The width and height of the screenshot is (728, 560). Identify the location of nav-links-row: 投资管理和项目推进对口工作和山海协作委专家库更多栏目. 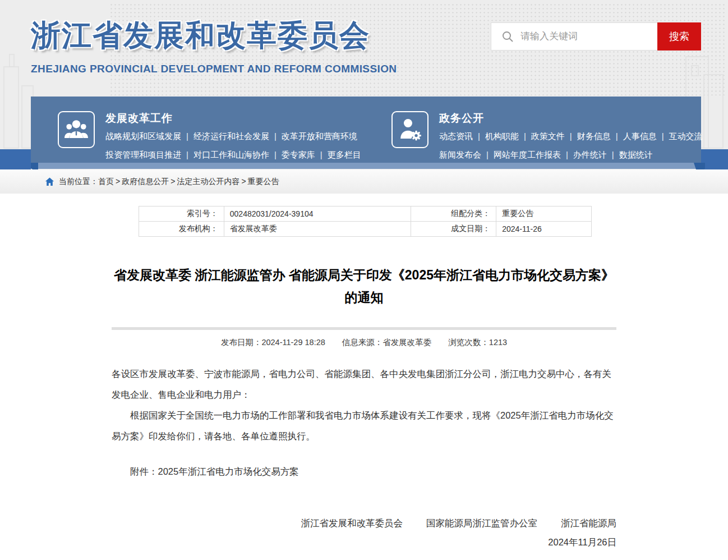
(233, 155).